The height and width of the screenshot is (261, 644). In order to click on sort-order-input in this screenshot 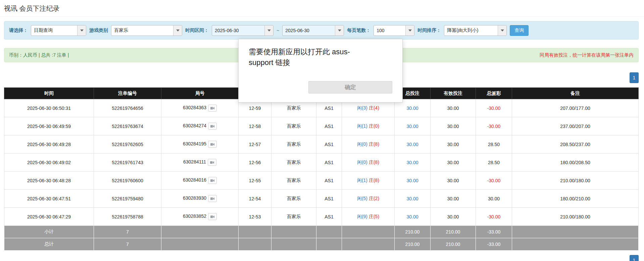, I will do `click(471, 30)`.